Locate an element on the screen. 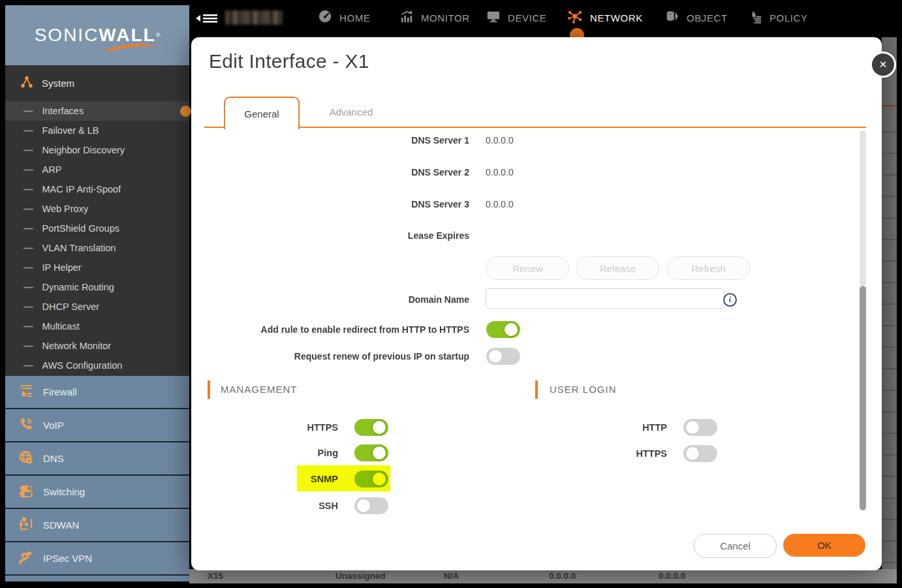  sidebar-item-portshield-groups: —PortShield Groups is located at coordinates (97, 228).